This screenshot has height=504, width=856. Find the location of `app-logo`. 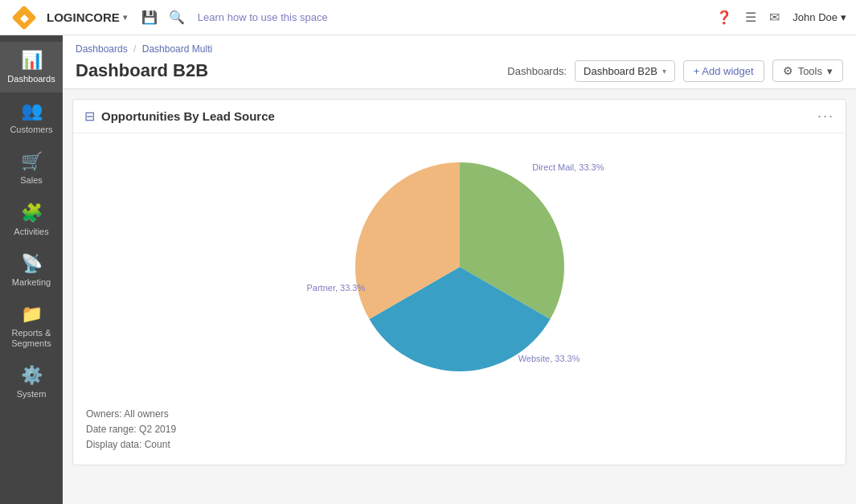

app-logo is located at coordinates (24, 18).